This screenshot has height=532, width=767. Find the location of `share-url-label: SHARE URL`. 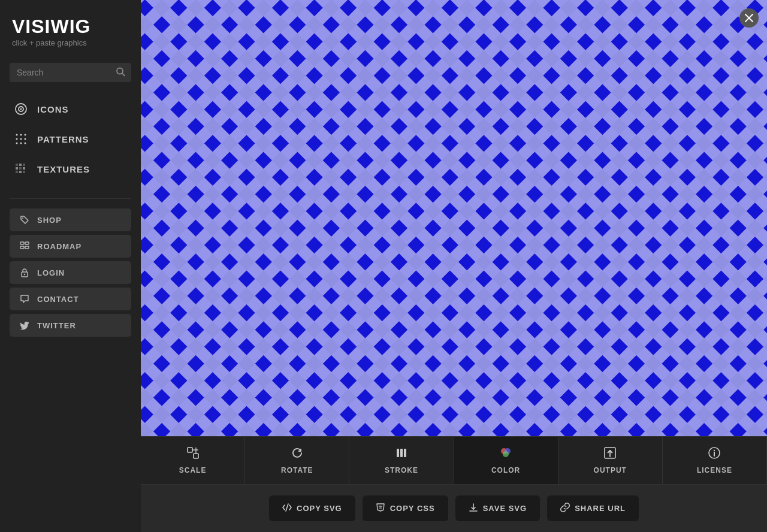

share-url-label: SHARE URL is located at coordinates (600, 508).